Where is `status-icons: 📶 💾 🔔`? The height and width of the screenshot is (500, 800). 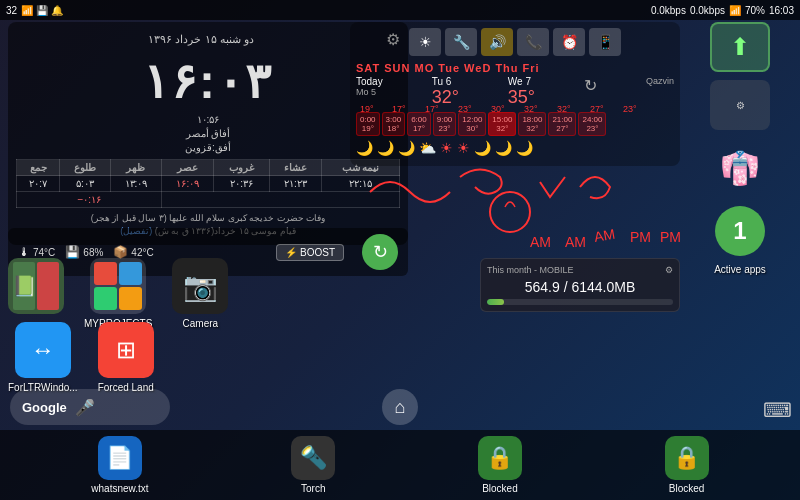 status-icons: 📶 💾 🔔 is located at coordinates (42, 10).